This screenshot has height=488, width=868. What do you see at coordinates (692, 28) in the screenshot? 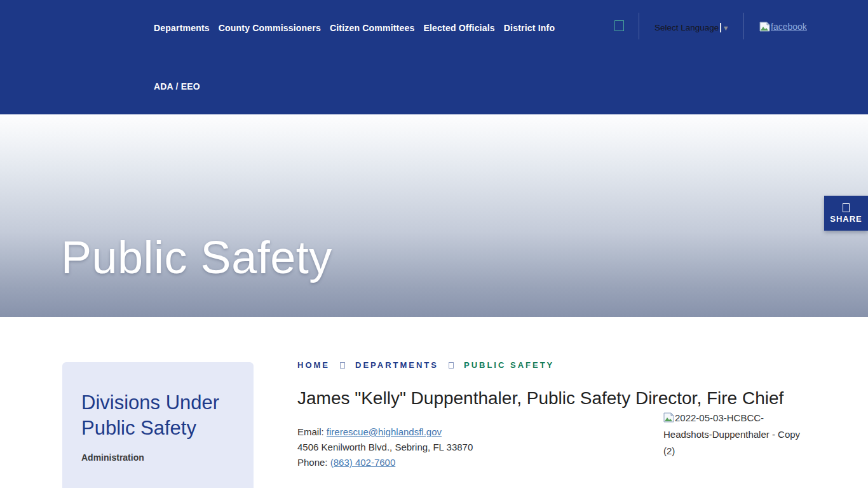
I see `language-selector: Select Language ▼` at bounding box center [692, 28].